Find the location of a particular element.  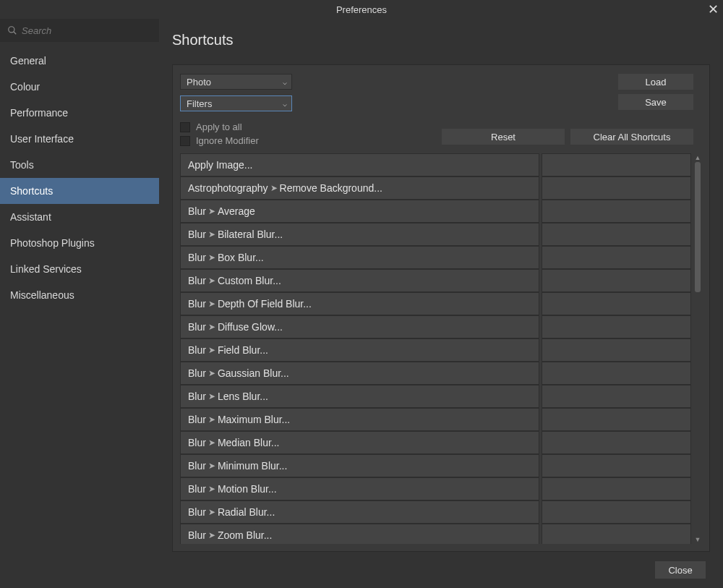

sidebar-item-shortcuts: Shortcuts is located at coordinates (80, 191).